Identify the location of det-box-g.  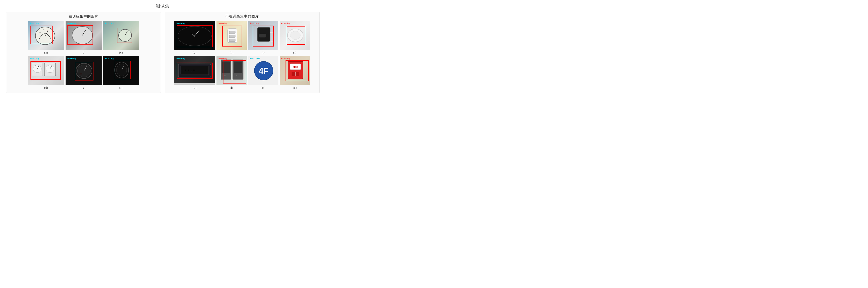
(195, 36).